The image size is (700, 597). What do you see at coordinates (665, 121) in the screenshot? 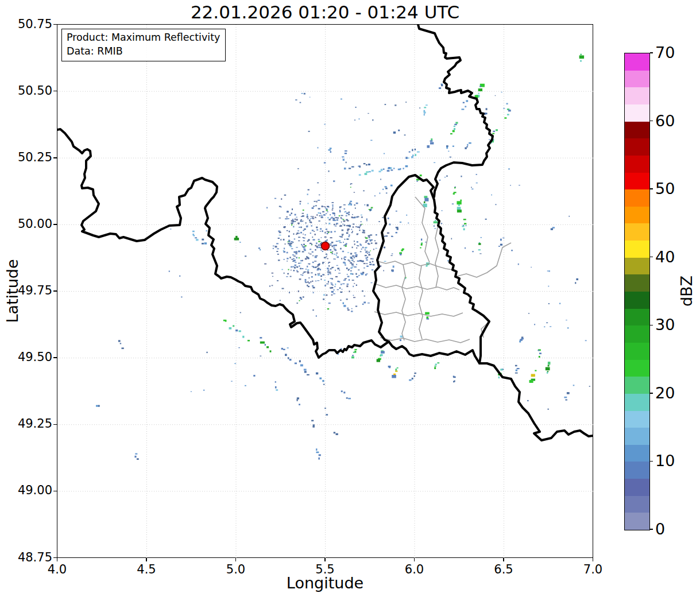
I see `colorbar-tick-label: 60` at bounding box center [665, 121].